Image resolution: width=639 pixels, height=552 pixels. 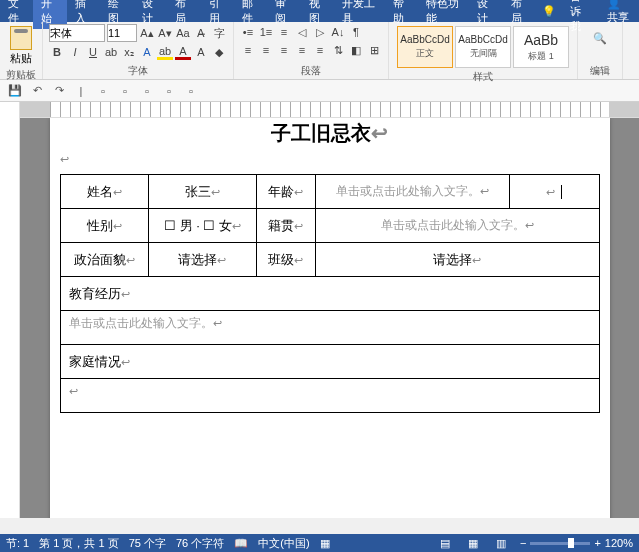 What do you see at coordinates (560, 544) in the screenshot?
I see `zoom-slider` at bounding box center [560, 544].